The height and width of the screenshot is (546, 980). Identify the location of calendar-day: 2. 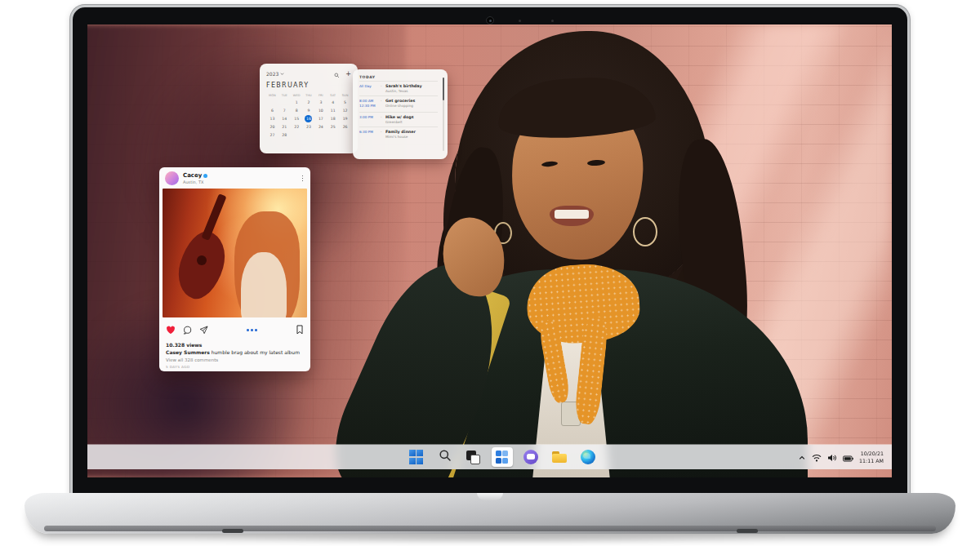
(309, 103).